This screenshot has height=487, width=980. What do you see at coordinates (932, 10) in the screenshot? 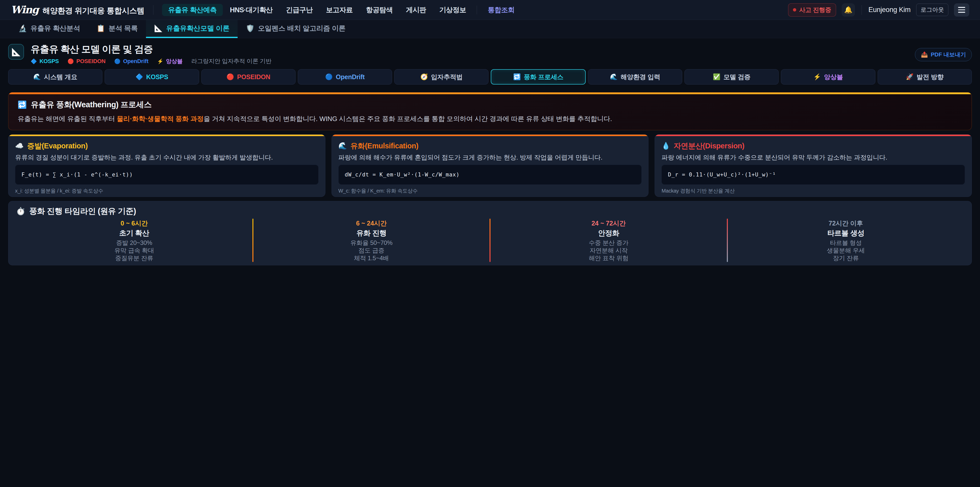
I see `logout-button: 로그아웃` at bounding box center [932, 10].